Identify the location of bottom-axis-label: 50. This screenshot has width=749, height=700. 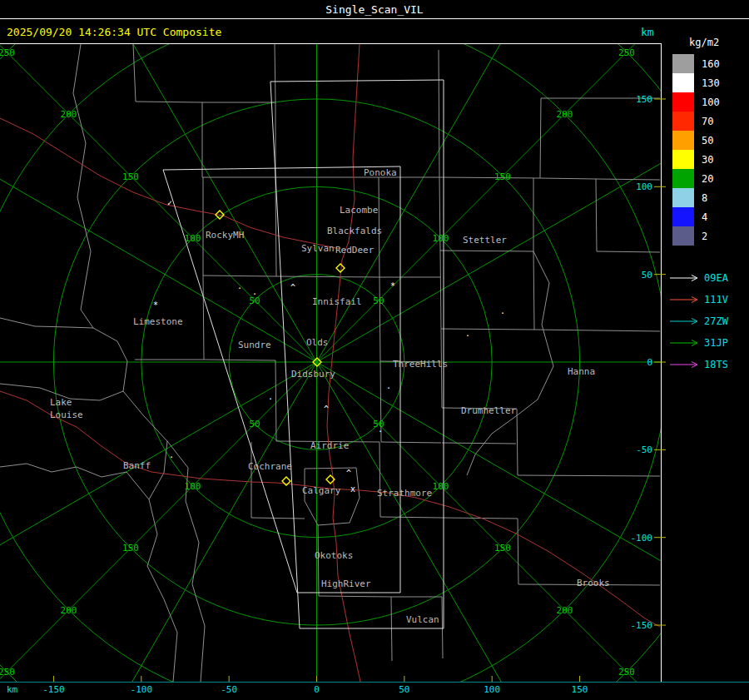
(404, 689).